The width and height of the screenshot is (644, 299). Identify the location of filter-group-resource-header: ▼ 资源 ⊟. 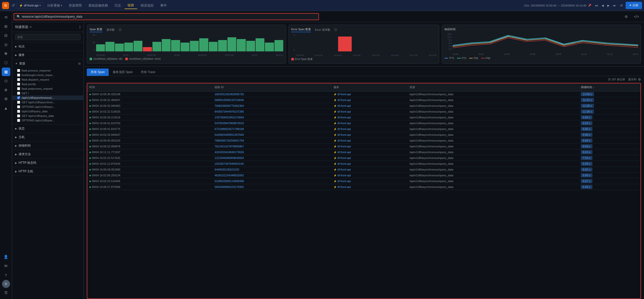
(48, 63).